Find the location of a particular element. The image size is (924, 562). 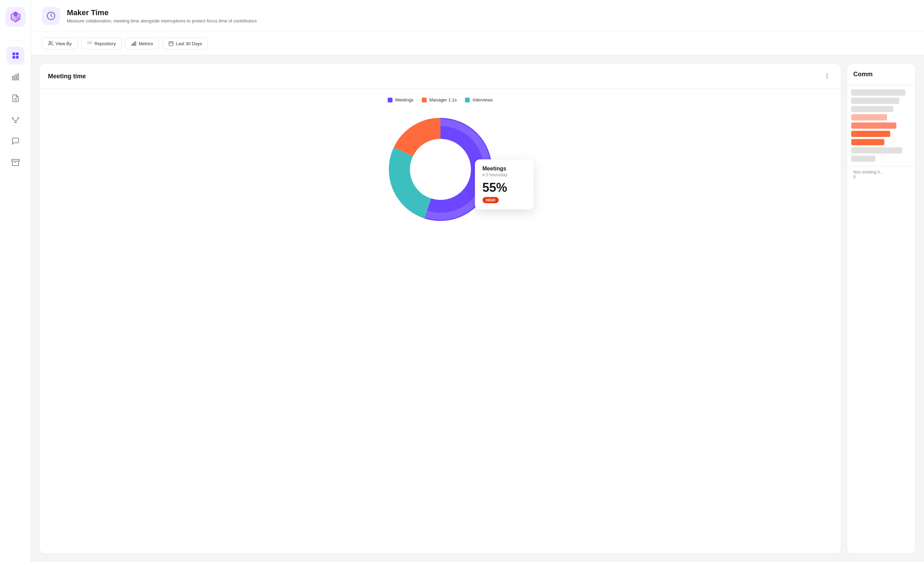

legend-dot-manager-1-1s is located at coordinates (424, 100).